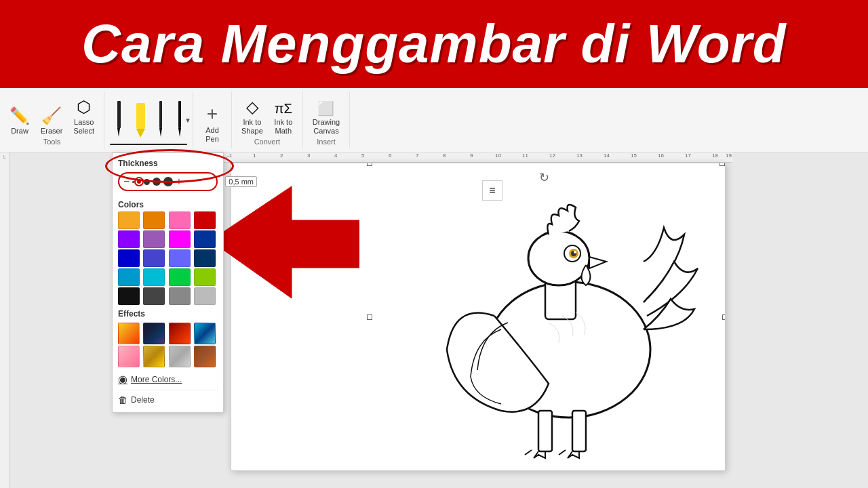 The image size is (868, 488). Describe the element at coordinates (5, 320) in the screenshot. I see `left-ruler: L` at that location.